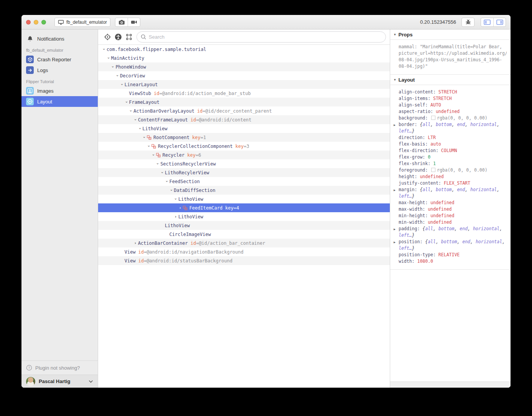  I want to click on crash-reporter-icon, so click(30, 59).